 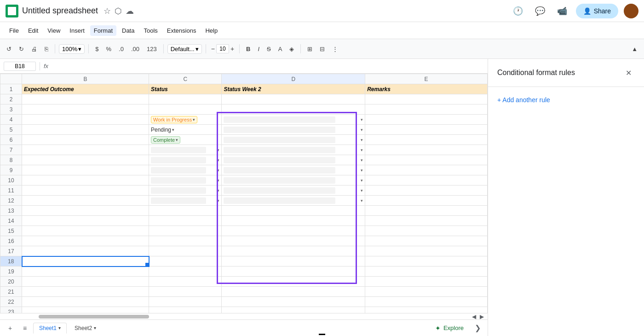 What do you see at coordinates (86, 160) in the screenshot?
I see `cell-b8` at bounding box center [86, 160].